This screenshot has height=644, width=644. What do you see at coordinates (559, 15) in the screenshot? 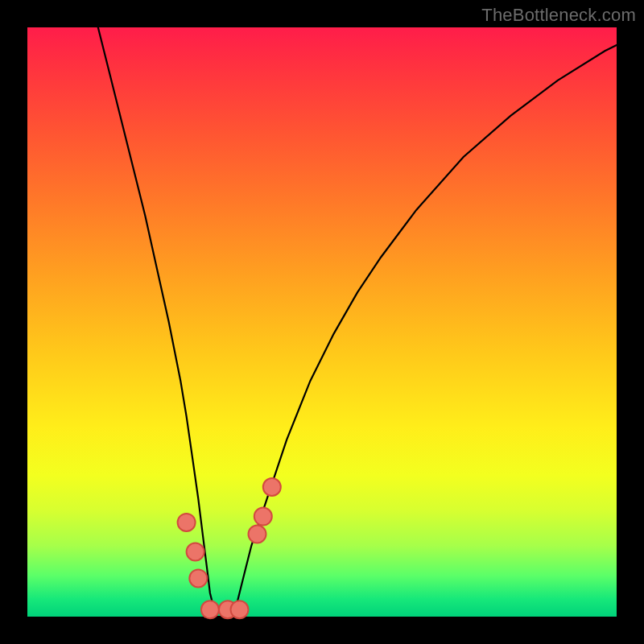
I see `watermark-text: TheBottleneck.com` at bounding box center [559, 15].